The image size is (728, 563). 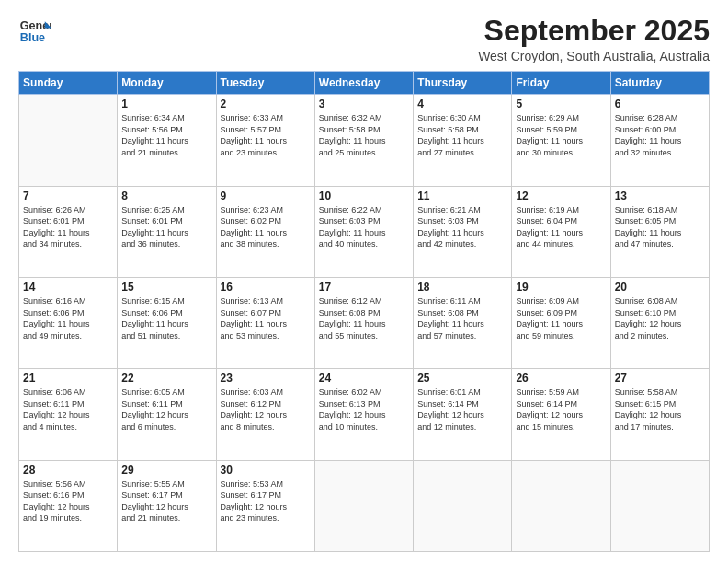 What do you see at coordinates (660, 104) in the screenshot?
I see `day-number: 6` at bounding box center [660, 104].